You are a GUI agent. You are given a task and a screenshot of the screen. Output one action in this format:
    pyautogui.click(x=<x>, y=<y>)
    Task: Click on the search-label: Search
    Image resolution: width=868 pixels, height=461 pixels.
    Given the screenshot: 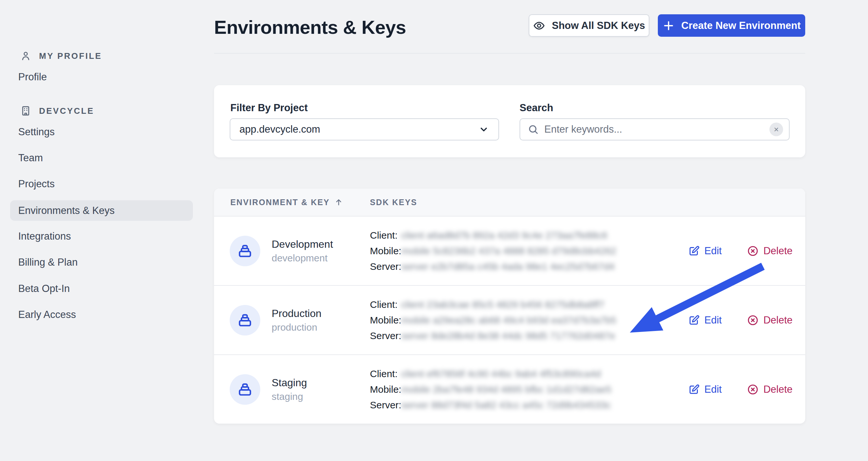 What is the action you would take?
    pyautogui.click(x=536, y=108)
    